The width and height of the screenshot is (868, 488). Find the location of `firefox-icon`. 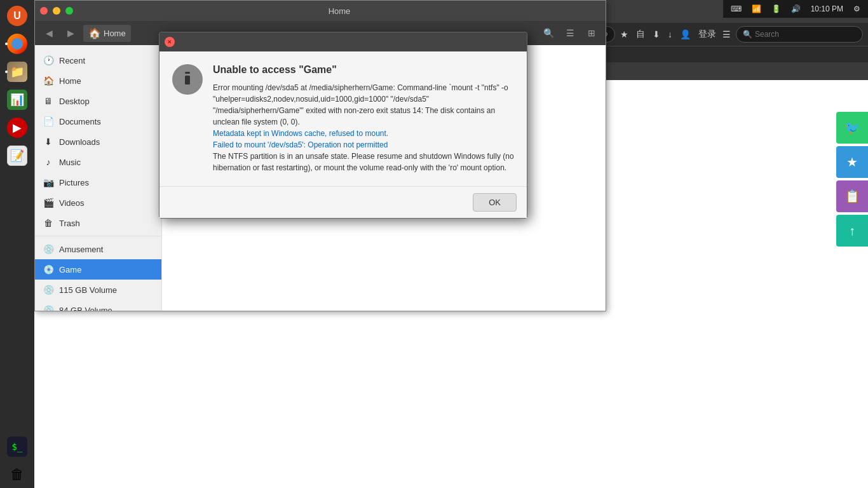

firefox-icon is located at coordinates (17, 44).